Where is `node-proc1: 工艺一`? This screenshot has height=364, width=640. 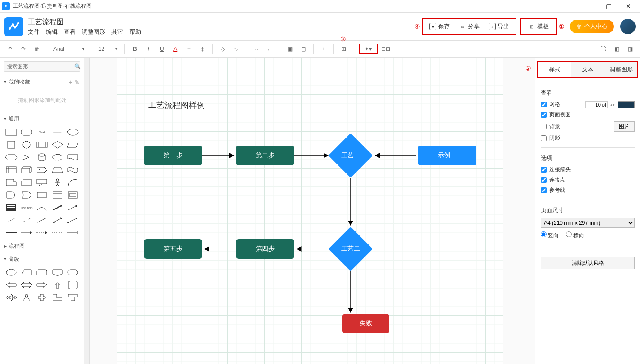
node-proc1: 工艺一 is located at coordinates (351, 155).